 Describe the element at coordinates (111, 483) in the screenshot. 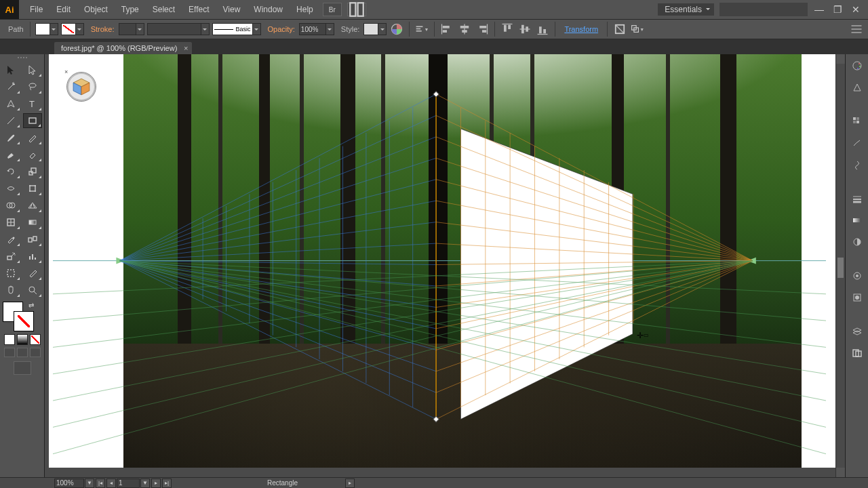

I see `prev-artboard: ◂` at that location.